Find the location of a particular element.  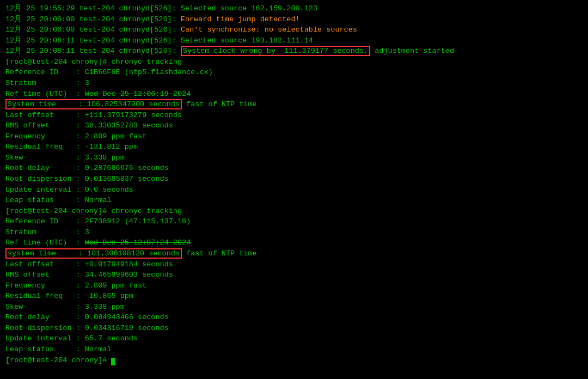

log-line-28: Residual freq : -10.865 ppm is located at coordinates (294, 296).